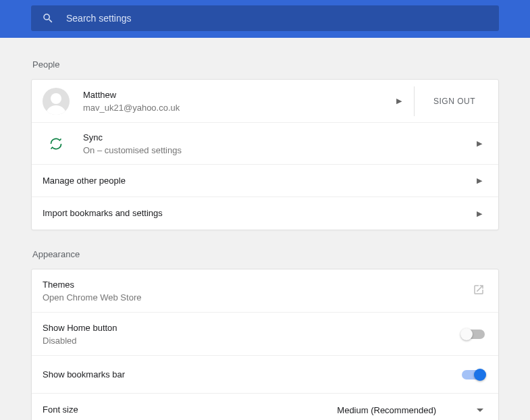 Image resolution: width=530 pixels, height=420 pixels. What do you see at coordinates (80, 341) in the screenshot?
I see `home-button-sub: Disabled` at bounding box center [80, 341].